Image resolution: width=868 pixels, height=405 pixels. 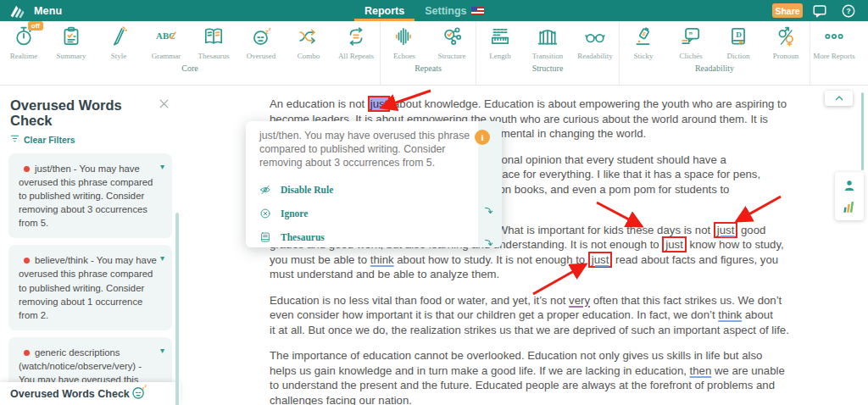 I want to click on toolbar-item-sticky: $Sticky, so click(x=643, y=41).